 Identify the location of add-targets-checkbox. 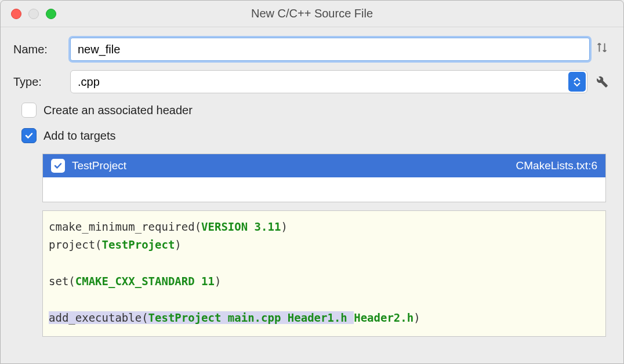
(29, 136).